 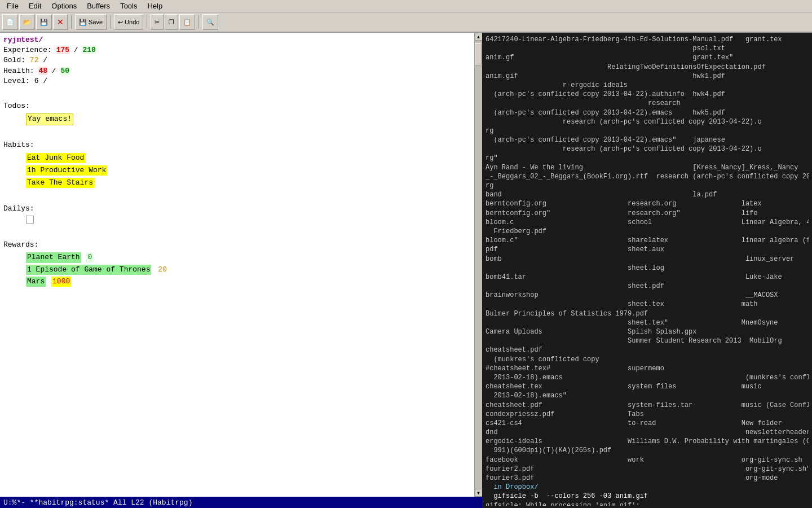 What do you see at coordinates (237, 40) in the screenshot?
I see `username-line: ryjmtest/` at bounding box center [237, 40].